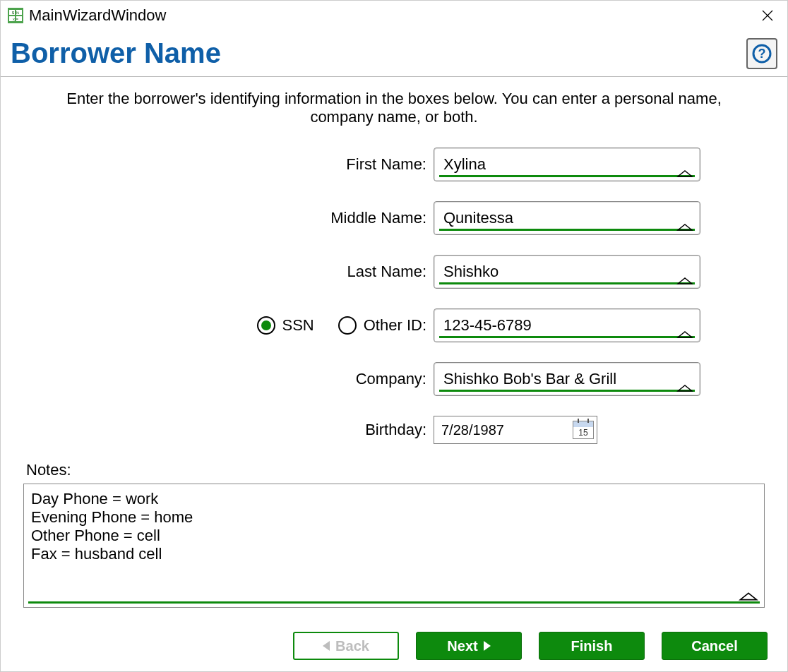 The image size is (788, 672). I want to click on id-value-field-wrap, so click(567, 325).